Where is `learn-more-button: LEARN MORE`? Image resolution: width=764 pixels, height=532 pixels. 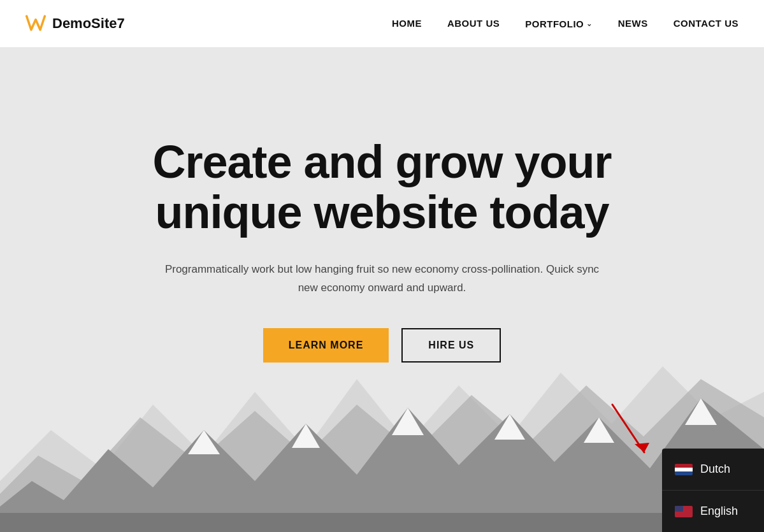 learn-more-button: LEARN MORE is located at coordinates (326, 345).